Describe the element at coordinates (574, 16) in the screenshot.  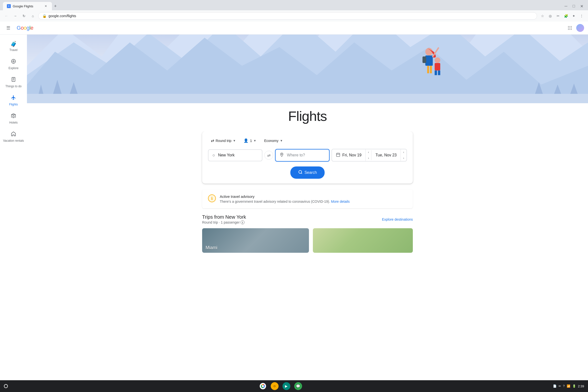
I see `extension-icon: ✦` at that location.